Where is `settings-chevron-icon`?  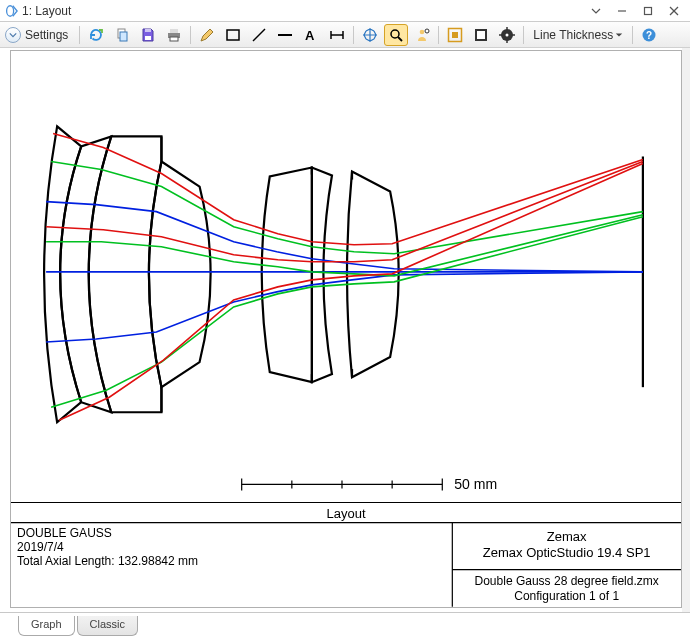 settings-chevron-icon is located at coordinates (13, 35).